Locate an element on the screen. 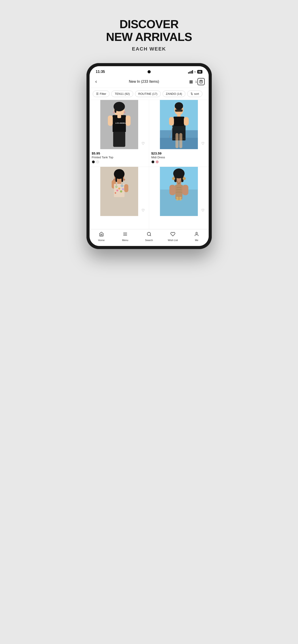  nav-label-me: Me is located at coordinates (197, 240).